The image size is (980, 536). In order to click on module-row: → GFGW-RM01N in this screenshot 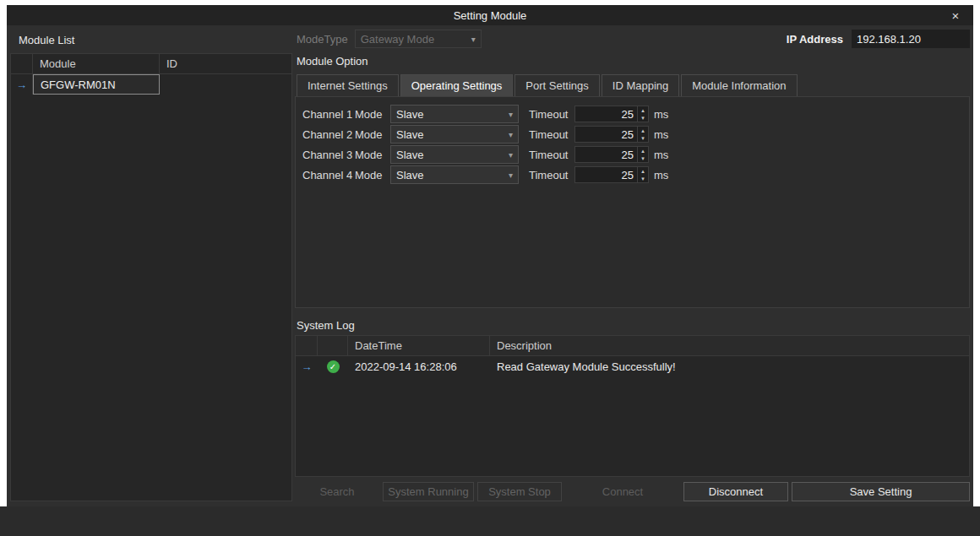, I will do `click(151, 84)`.